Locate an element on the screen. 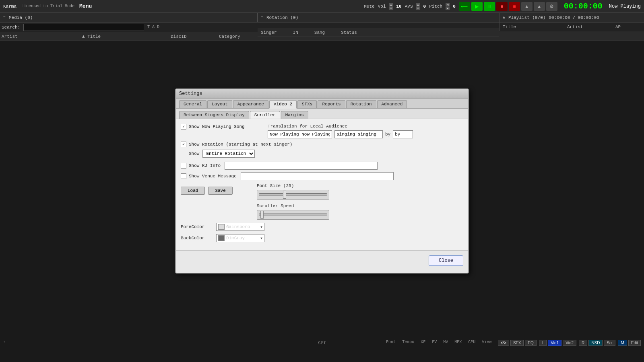 Image resolution: width=644 pixels, height=362 pixels. bottom-btn-vid1: Vid1 is located at coordinates (555, 343).